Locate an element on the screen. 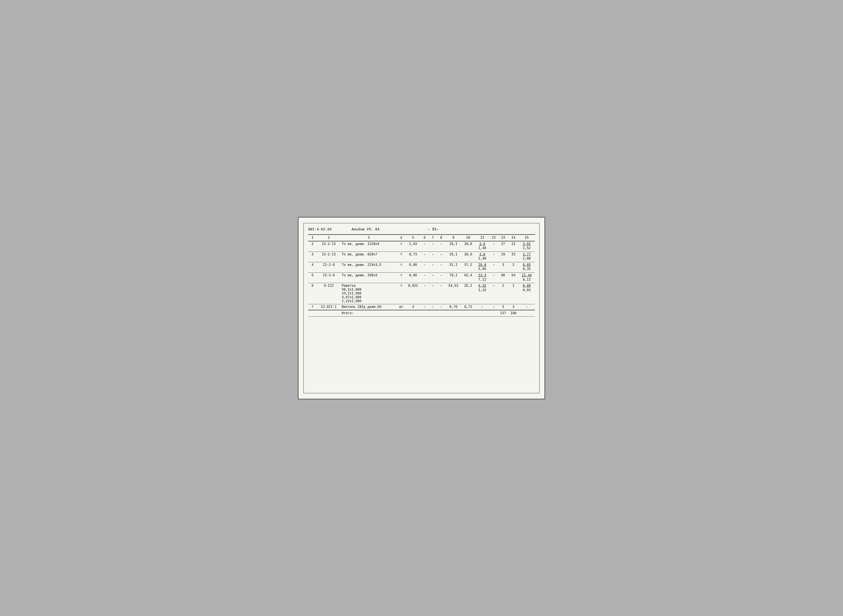 The height and width of the screenshot is (616, 843). table-row: 4I2-2-9То же, диам. 2I9х3,5т0,06–––5I,I3… is located at coordinates (421, 267).